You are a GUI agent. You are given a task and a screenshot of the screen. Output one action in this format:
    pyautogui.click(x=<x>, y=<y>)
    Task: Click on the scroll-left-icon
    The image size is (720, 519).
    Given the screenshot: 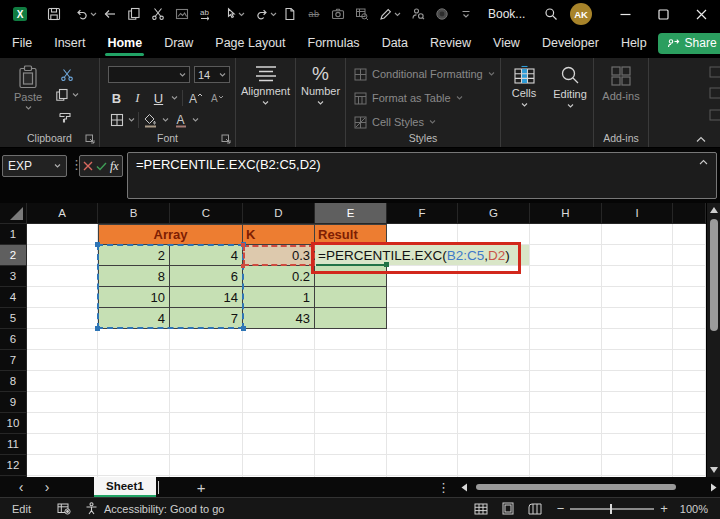 What is the action you would take?
    pyautogui.click(x=464, y=488)
    